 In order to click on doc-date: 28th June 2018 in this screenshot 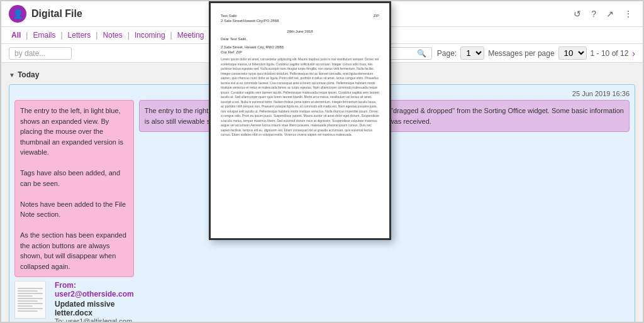, I will do `click(300, 31)`.